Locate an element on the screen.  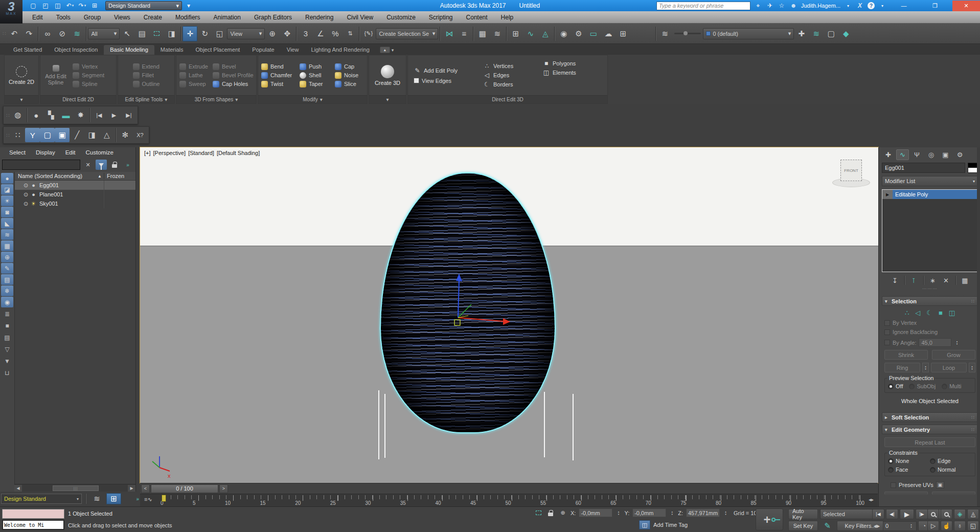
user-menu-chevron-icon: ▾ is located at coordinates (848, 6).